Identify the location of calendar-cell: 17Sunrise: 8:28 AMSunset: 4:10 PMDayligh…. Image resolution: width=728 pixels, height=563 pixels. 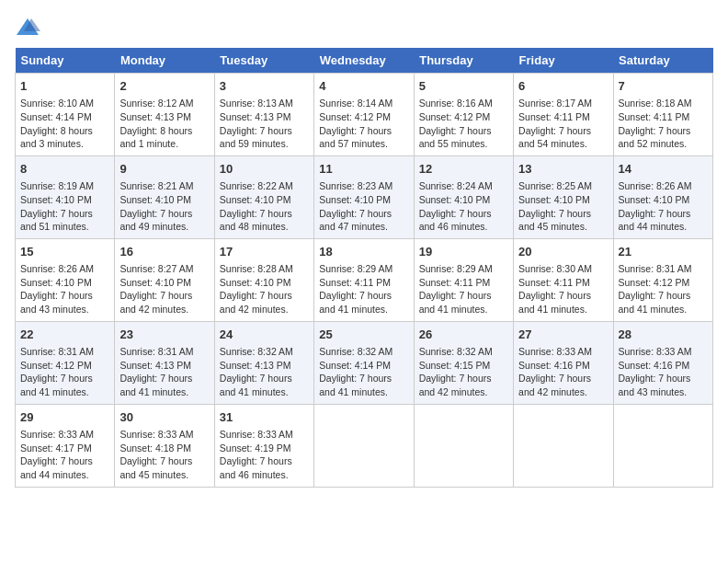
(264, 280).